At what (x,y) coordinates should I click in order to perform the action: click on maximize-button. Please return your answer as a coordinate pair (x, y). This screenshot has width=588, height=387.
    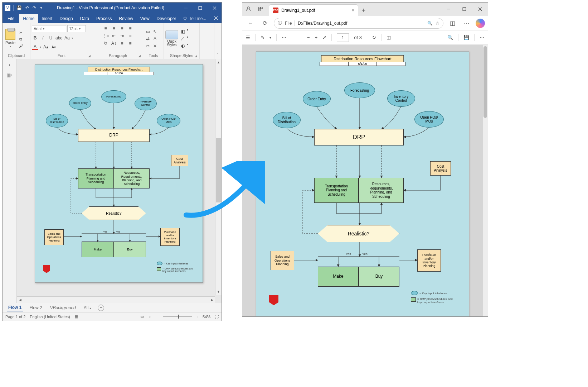
    Looking at the image, I should click on (200, 8).